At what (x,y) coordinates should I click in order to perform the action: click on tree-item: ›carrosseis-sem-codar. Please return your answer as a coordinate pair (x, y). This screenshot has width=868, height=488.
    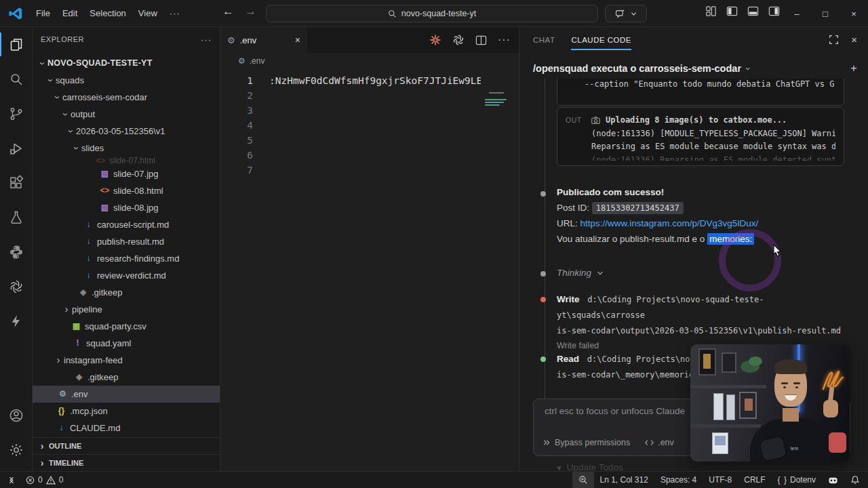
    Looking at the image, I should click on (126, 98).